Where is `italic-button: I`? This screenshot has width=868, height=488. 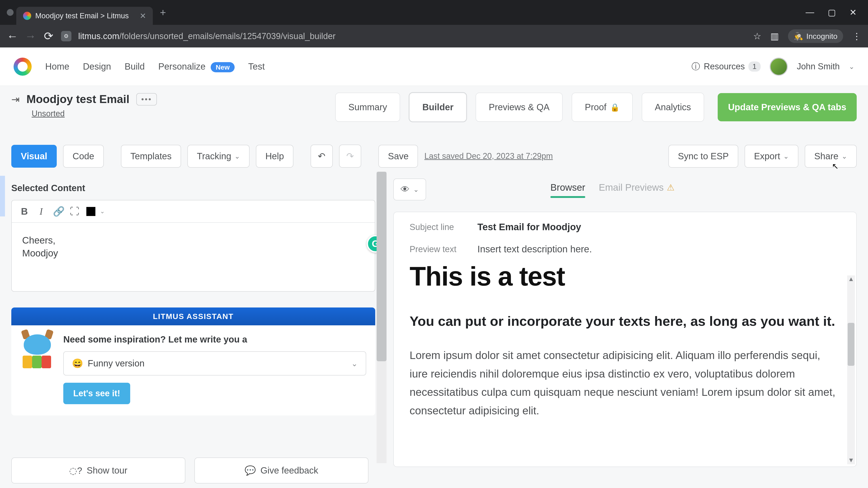
italic-button: I is located at coordinates (41, 212).